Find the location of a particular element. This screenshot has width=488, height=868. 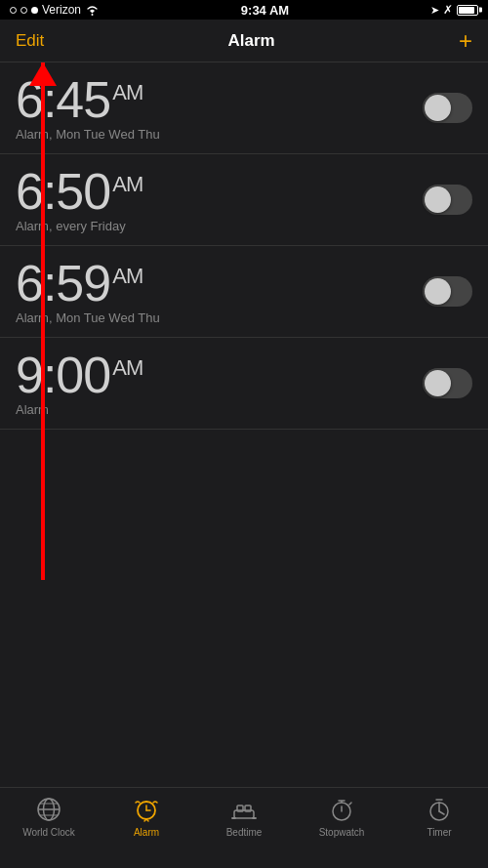

alarm-info-2: 6:59AM Alarm, Mon Tue Wed Thu is located at coordinates (88, 291).